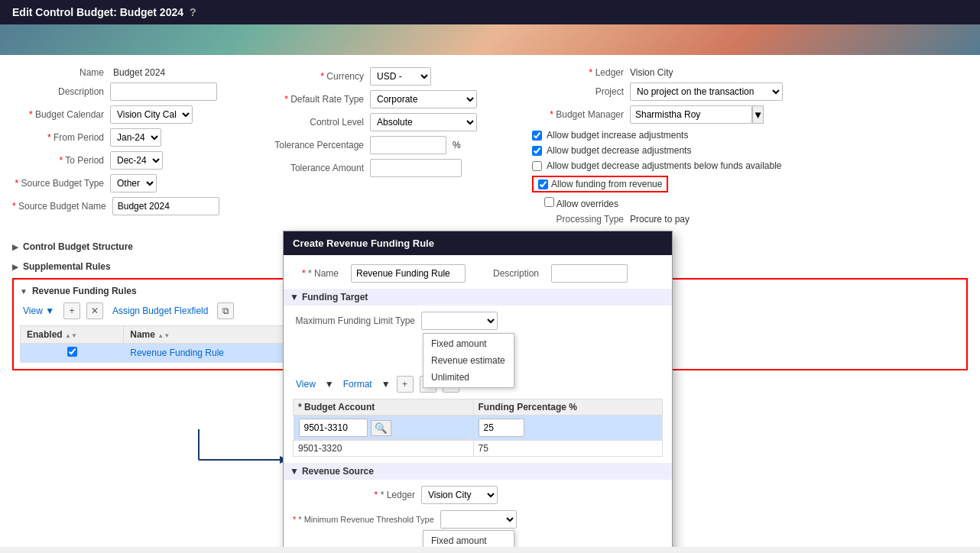  What do you see at coordinates (364, 519) in the screenshot?
I see `min-revenue-threshold-label: * Minimum Revenue Threshold Type` at bounding box center [364, 519].